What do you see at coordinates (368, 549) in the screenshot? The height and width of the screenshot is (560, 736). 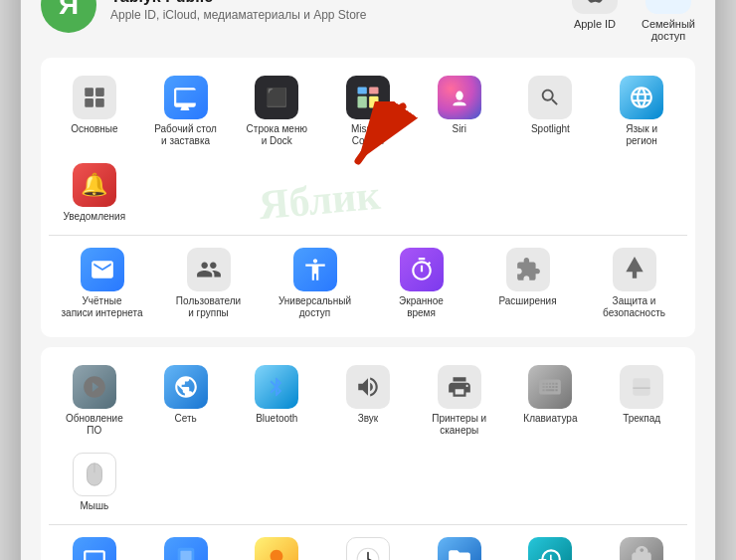 I see `icon-img-datetime` at bounding box center [368, 549].